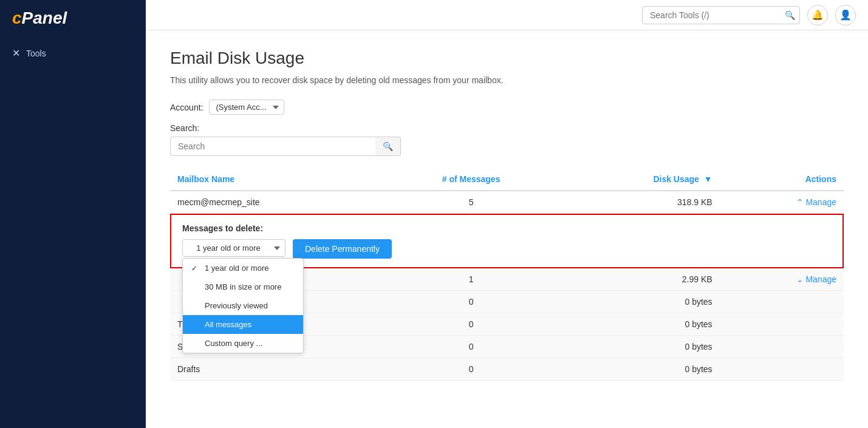  What do you see at coordinates (16, 53) in the screenshot?
I see `tools-icon: ✕` at bounding box center [16, 53].